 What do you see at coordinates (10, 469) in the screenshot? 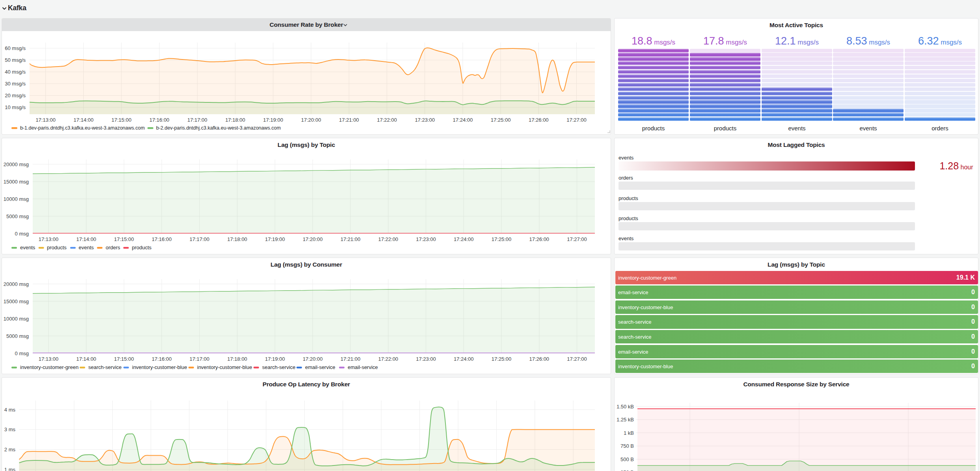
I see `svg-text: 1 ms` at bounding box center [10, 469].